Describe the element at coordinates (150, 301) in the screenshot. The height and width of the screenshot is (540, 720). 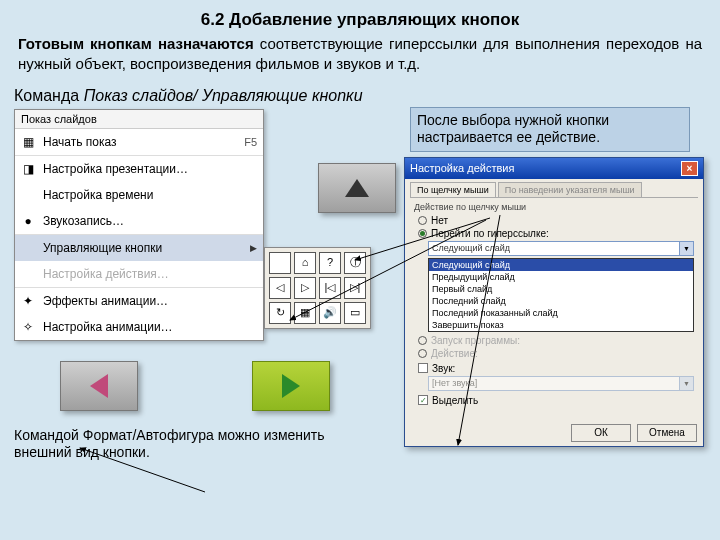
I see `menu-label: Эффекты анимации…` at that location.